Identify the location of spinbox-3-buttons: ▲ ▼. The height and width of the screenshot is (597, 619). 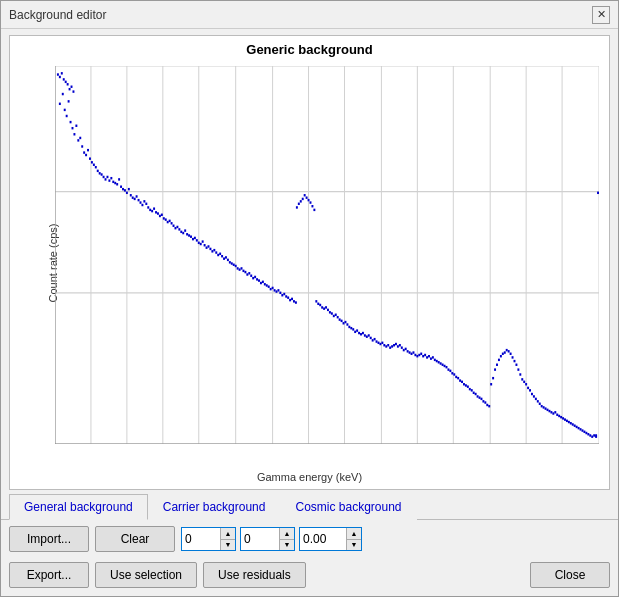
(354, 539).